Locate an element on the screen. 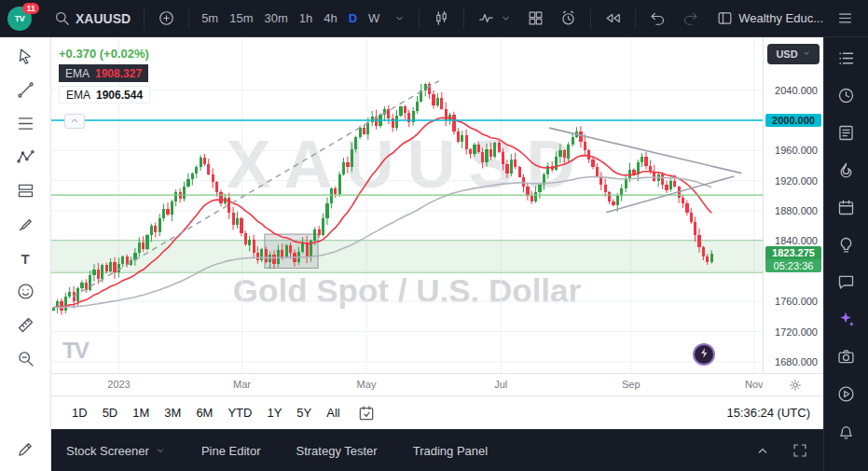  price-tick: 1760.000 is located at coordinates (796, 301).